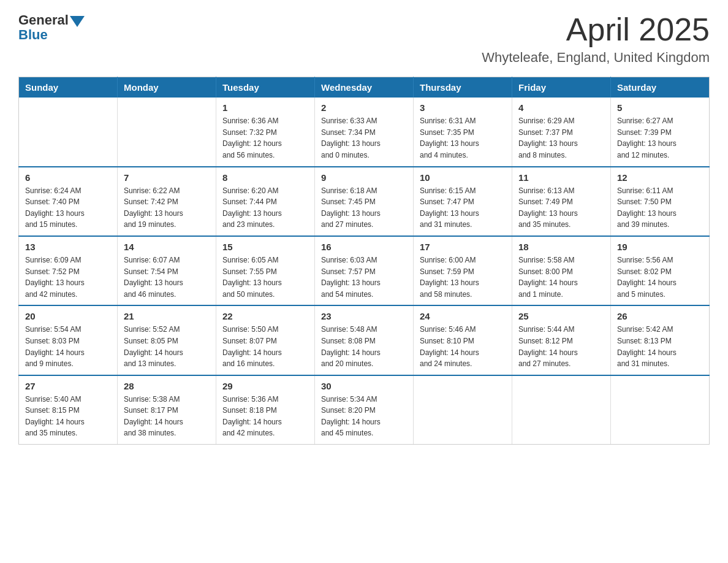 The image size is (728, 563). What do you see at coordinates (561, 277) in the screenshot?
I see `day-info: Sunrise: 5:58 AM Sunset: 8:00 PM Dayligh…` at bounding box center [561, 277].